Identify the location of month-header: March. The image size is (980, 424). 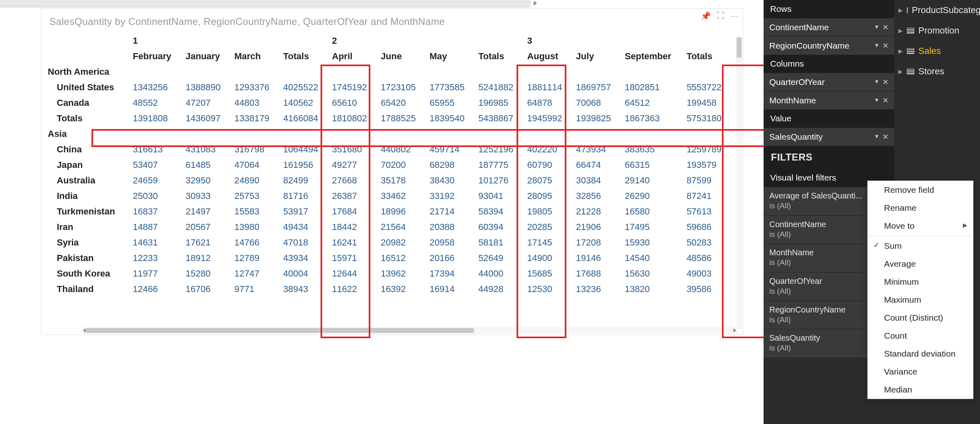
(255, 56).